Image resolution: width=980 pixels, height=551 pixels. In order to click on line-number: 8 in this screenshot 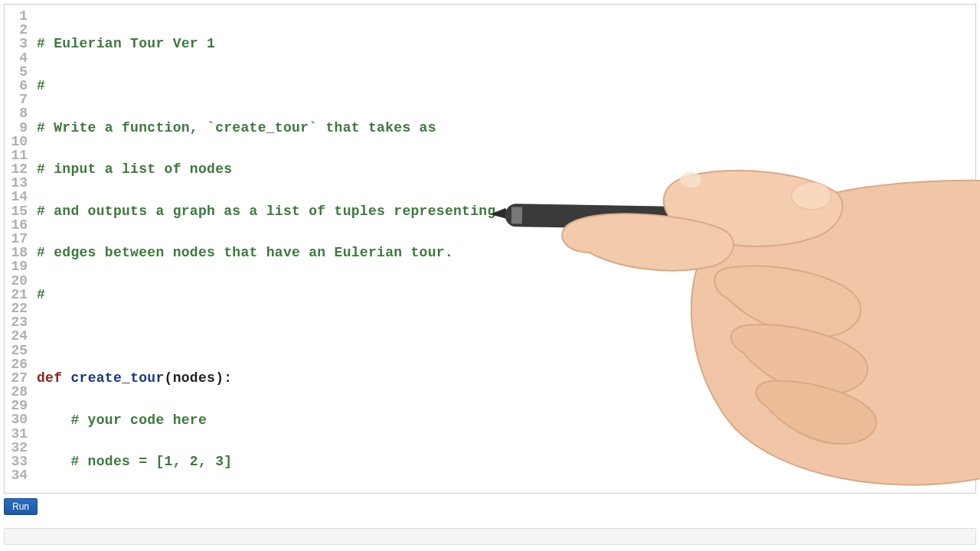, I will do `click(16, 113)`.